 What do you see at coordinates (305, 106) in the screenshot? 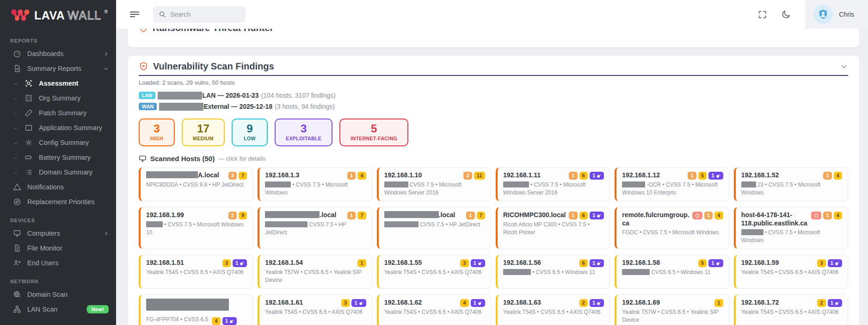
I see `scan-meta: (3 hosts, 94 findings)` at bounding box center [305, 106].